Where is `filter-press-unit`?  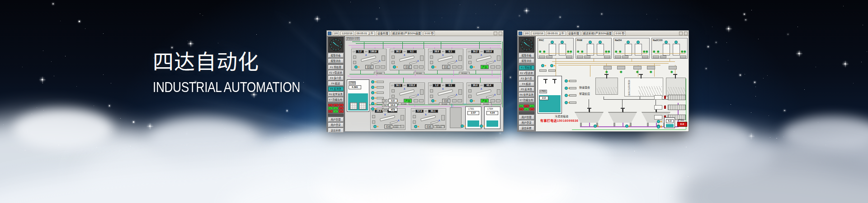 filter-press-unit is located at coordinates (677, 97).